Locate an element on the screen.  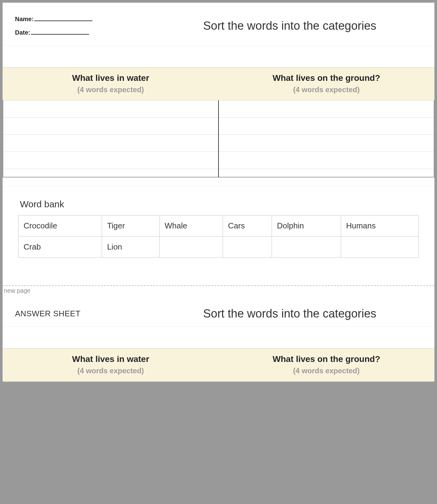
category-col-water is located at coordinates (111, 139).